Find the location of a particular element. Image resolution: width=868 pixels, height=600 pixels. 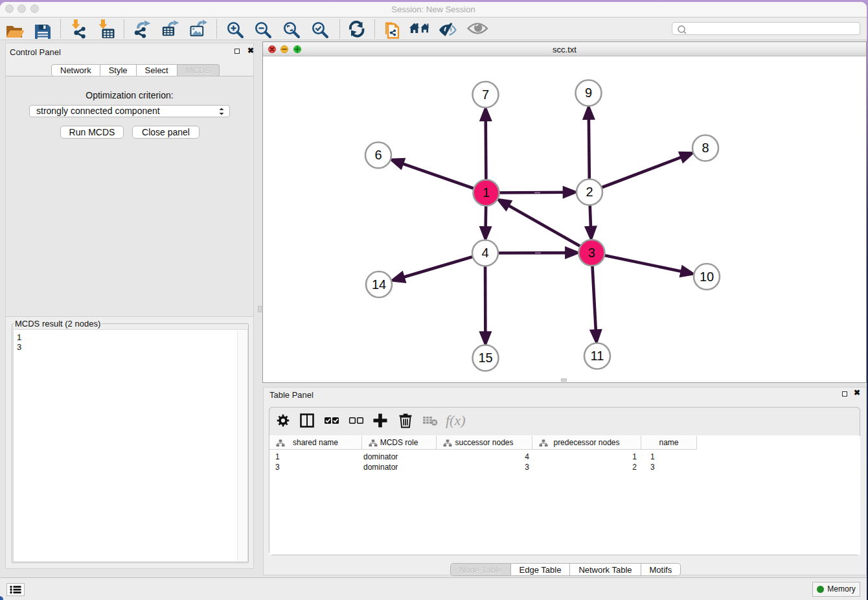

svg-text: 9 is located at coordinates (588, 93).